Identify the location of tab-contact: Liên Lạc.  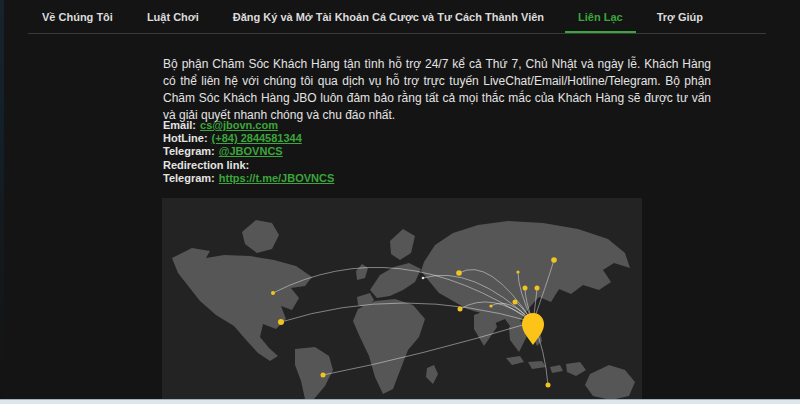
(600, 16).